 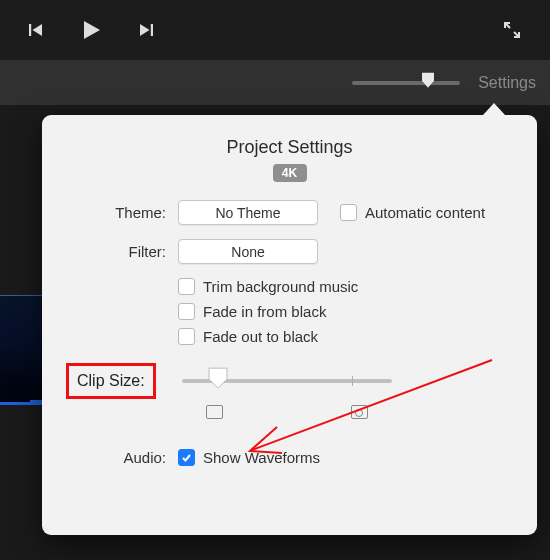 I want to click on automatic-content-label: Automatic content, so click(x=425, y=212).